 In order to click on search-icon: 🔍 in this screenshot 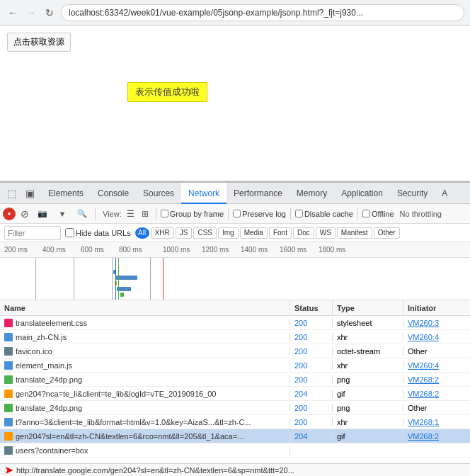, I will do `click(82, 214)`.